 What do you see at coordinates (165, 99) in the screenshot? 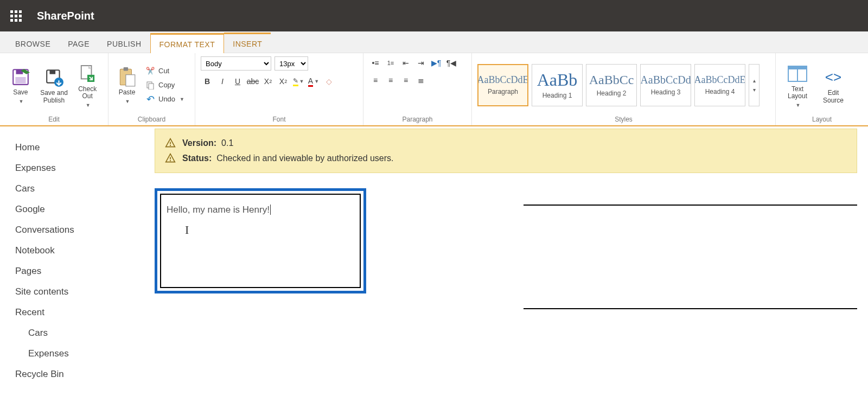
I see `undo-button: ↶ Undo ▼` at bounding box center [165, 99].